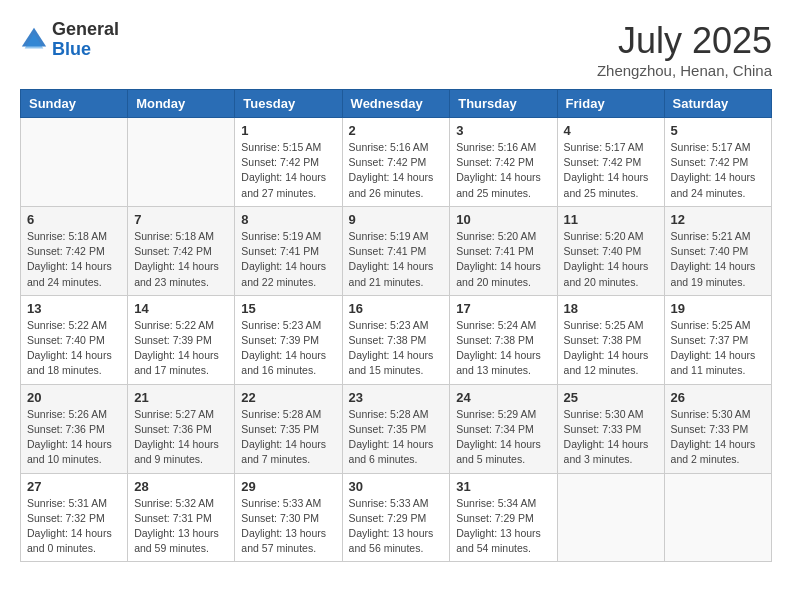 The image size is (792, 612). Describe the element at coordinates (611, 220) in the screenshot. I see `day-number: 11` at that location.